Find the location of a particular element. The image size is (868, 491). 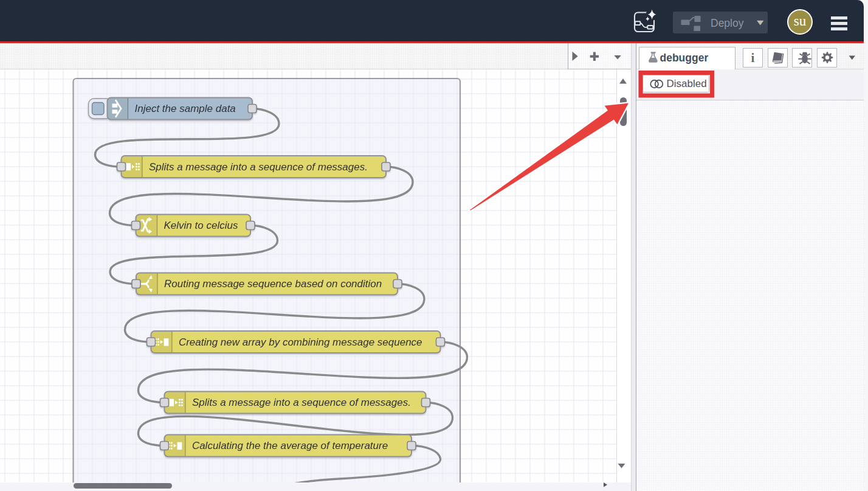

svg-text: i is located at coordinates (753, 58).